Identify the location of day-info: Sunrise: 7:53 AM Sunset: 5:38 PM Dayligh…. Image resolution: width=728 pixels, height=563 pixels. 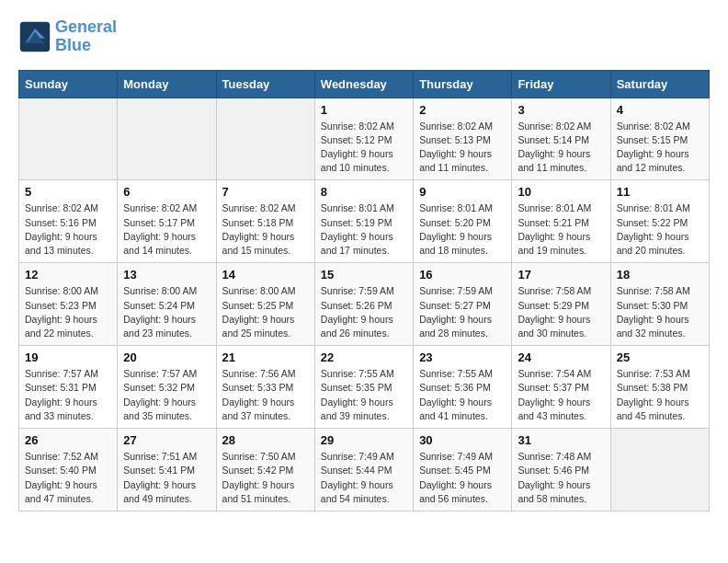
(660, 396).